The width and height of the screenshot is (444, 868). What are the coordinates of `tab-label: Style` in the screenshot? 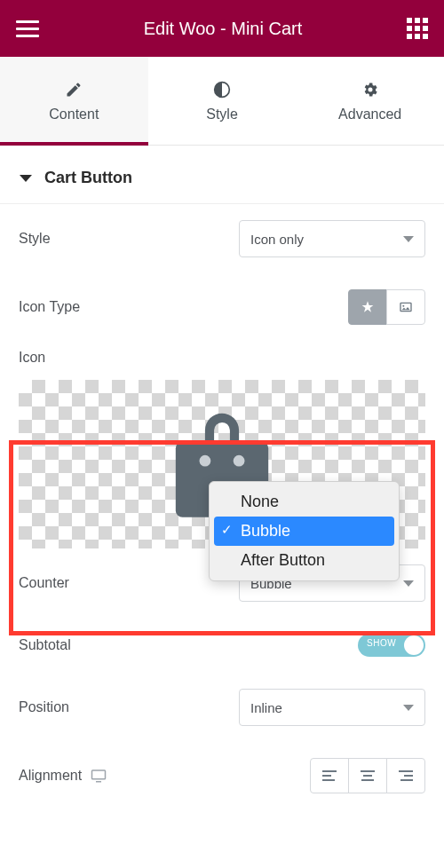 It's located at (222, 114).